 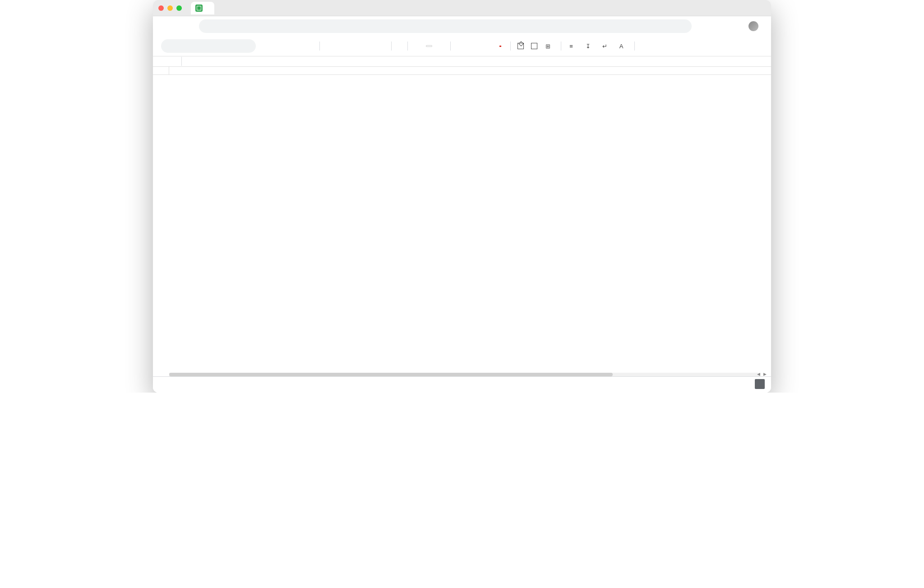 I want to click on traffic-lights, so click(x=170, y=8).